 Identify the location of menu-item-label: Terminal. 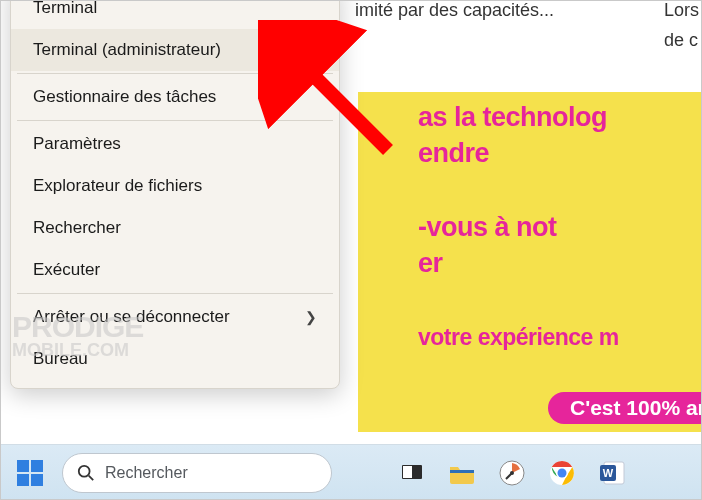
(65, 9).